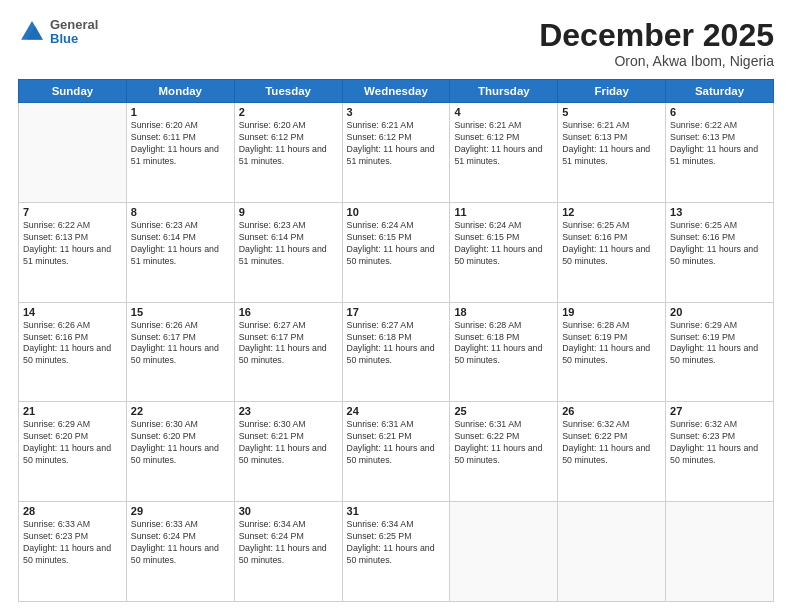  What do you see at coordinates (288, 452) in the screenshot?
I see `calendar-cell: 23Sunrise: 6:30 AM Sunset: 6:21 PM Dayli…` at bounding box center [288, 452].